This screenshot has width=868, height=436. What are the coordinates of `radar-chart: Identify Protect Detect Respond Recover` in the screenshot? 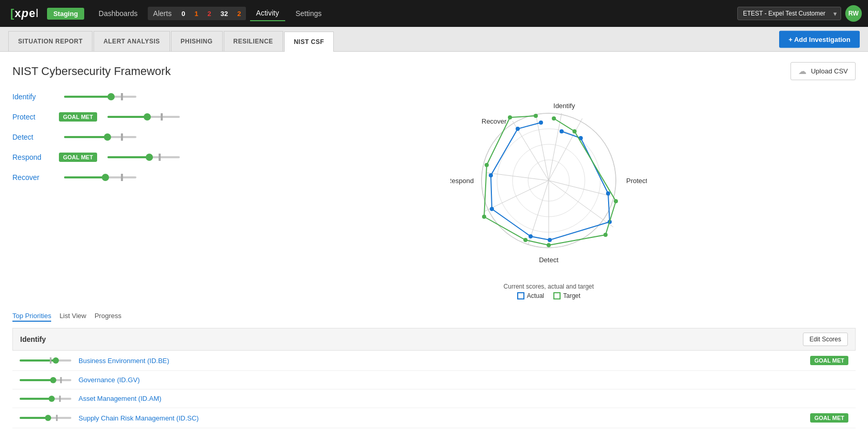 It's located at (549, 186).